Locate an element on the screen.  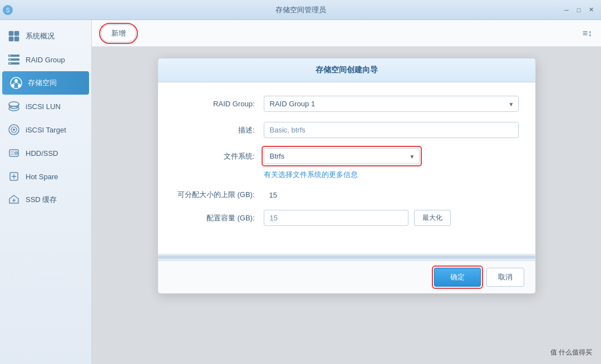
storage-space-icon is located at coordinates (16, 83).